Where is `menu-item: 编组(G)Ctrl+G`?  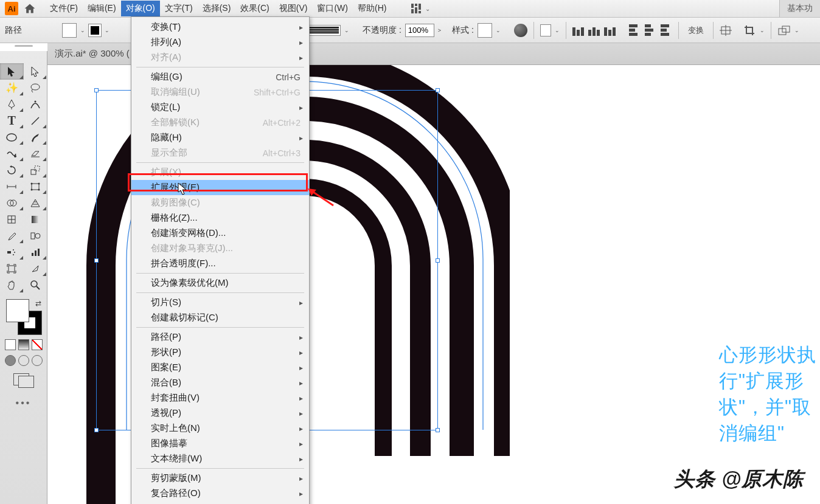
menu-item: 编组(G)Ctrl+G is located at coordinates (220, 77).